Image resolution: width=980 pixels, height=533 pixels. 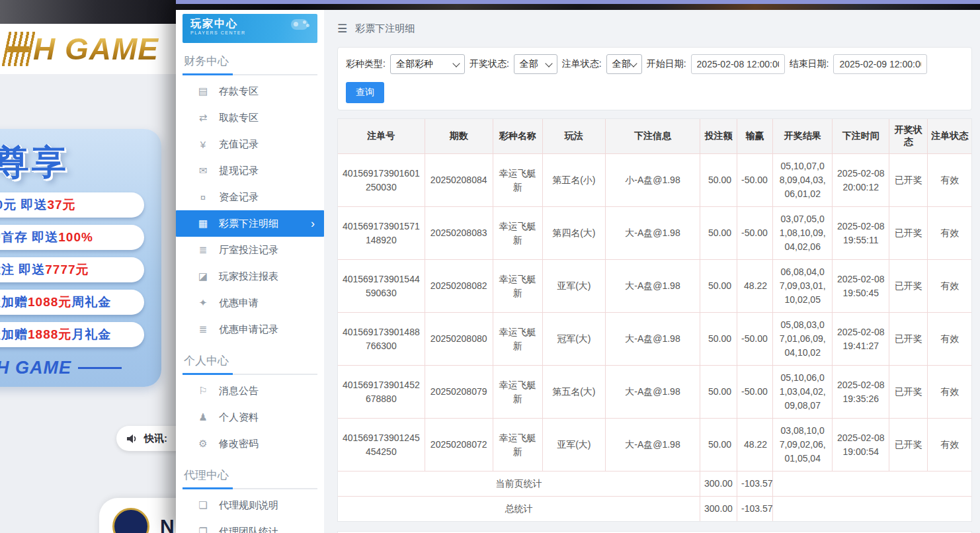 What do you see at coordinates (132, 439) in the screenshot?
I see `speaker-icon` at bounding box center [132, 439].